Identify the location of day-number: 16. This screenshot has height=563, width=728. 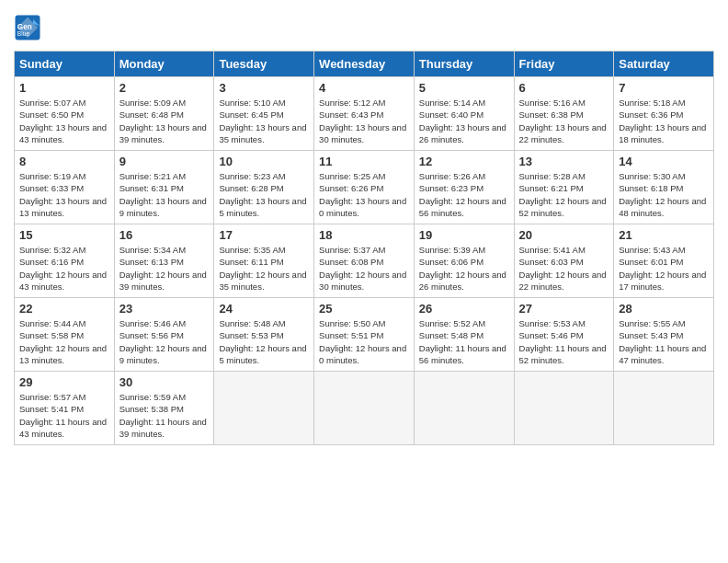
(165, 236).